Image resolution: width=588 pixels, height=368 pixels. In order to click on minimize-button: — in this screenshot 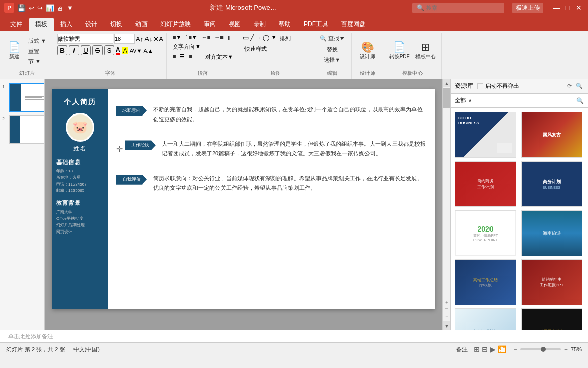, I will do `click(556, 8)`.